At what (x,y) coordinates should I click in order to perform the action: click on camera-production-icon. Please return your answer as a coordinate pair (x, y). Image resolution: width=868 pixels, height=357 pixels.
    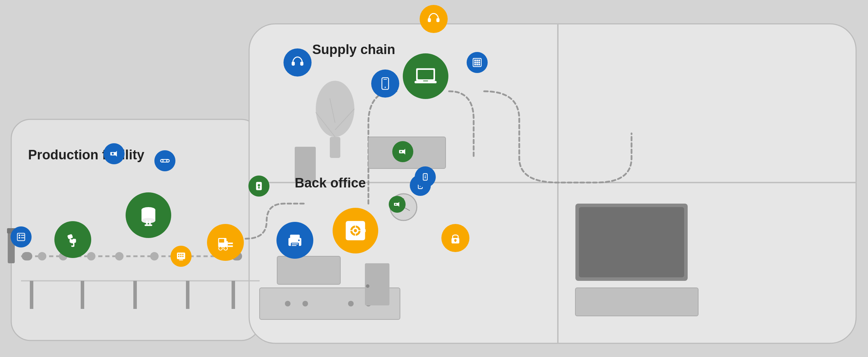
    Looking at the image, I should click on (114, 154).